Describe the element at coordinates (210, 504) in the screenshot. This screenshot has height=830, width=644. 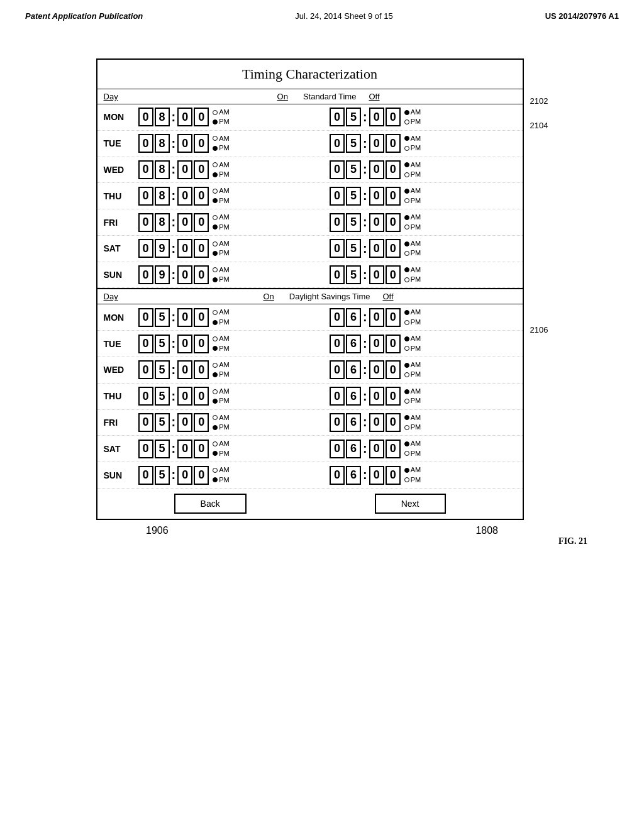
I see `back-button: Back` at that location.